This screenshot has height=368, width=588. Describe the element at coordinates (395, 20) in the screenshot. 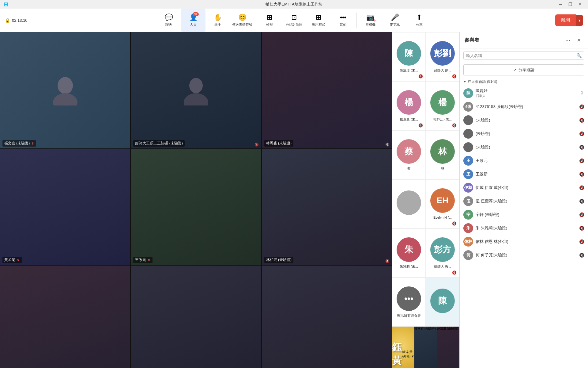

I see `toolbar-mic: 🎤 麥克風` at that location.